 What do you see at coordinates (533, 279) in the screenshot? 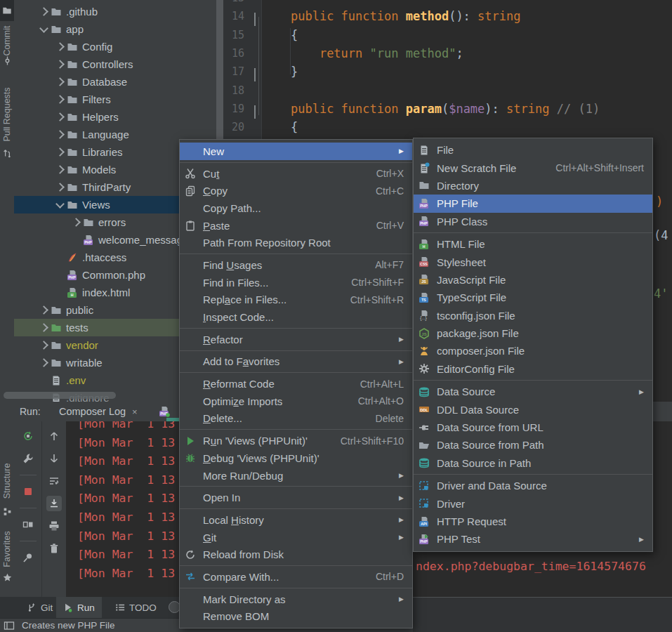
I see `menu-item-javascript-file: JSJavaScript File` at bounding box center [533, 279].